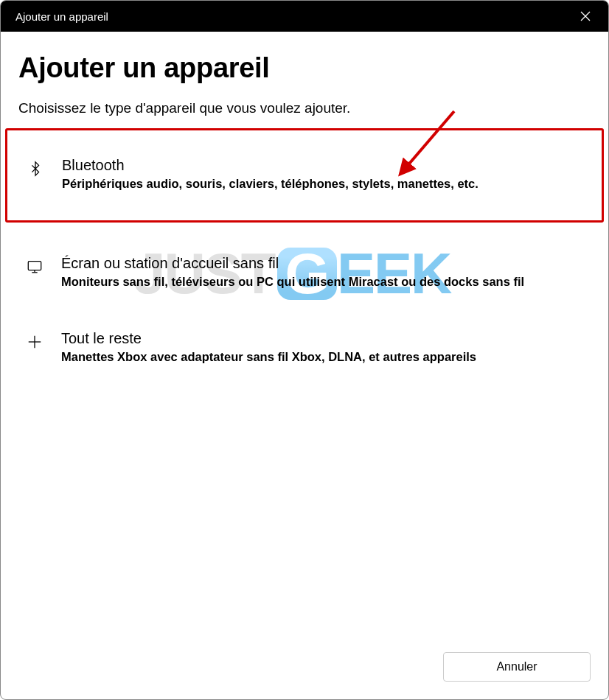 Image resolution: width=609 pixels, height=700 pixels. Describe the element at coordinates (323, 347) in the screenshot. I see `option-text: Tout le reste Manettes Xbox avec adaptat…` at that location.